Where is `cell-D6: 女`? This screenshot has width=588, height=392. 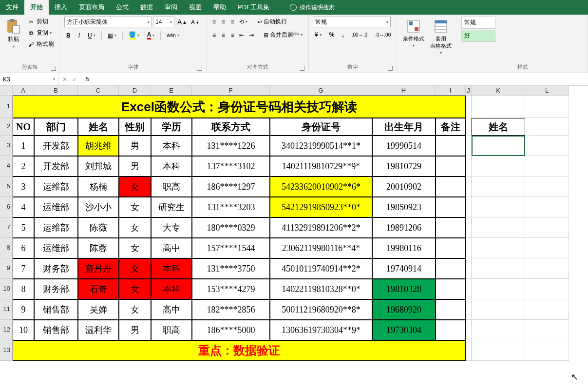
cell-D6: 女 is located at coordinates (135, 207).